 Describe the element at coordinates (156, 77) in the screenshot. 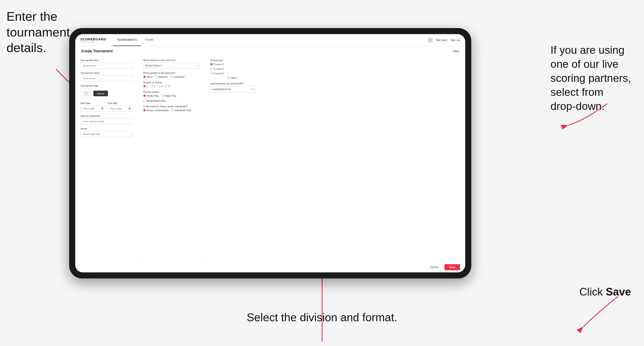

I see `gender-womens-radio` at that location.